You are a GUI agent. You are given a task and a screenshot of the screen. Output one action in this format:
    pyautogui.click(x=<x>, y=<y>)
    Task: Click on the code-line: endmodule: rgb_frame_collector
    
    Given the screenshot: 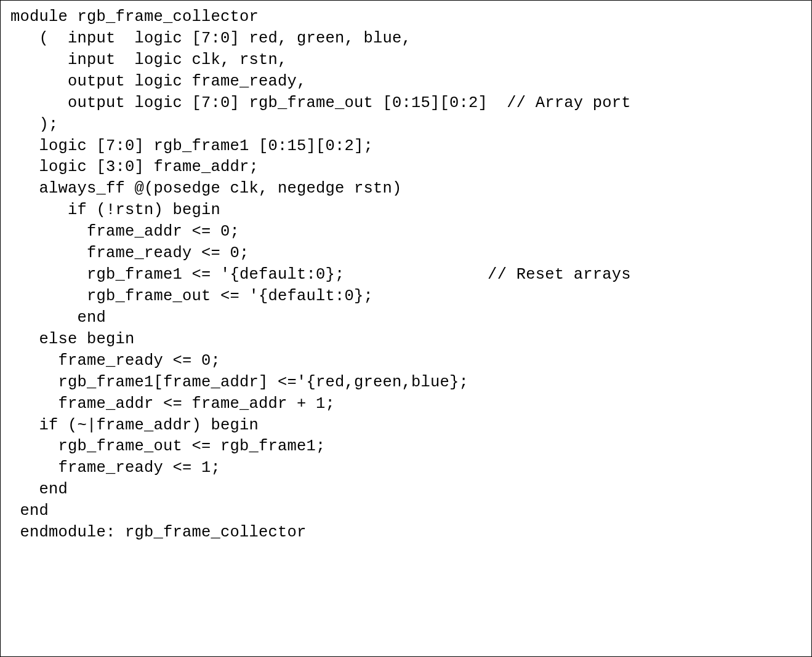 What is the action you would take?
    pyautogui.click(x=406, y=533)
    